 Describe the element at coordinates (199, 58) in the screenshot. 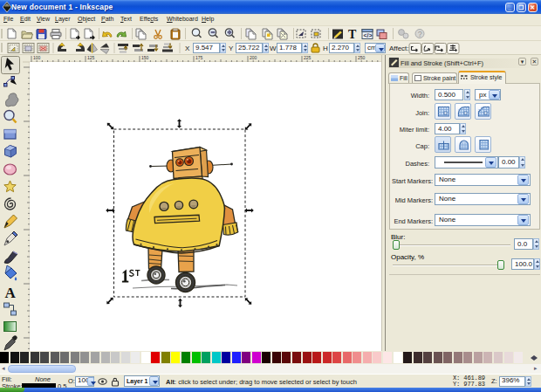

I see `svg-text: 175` at that location.